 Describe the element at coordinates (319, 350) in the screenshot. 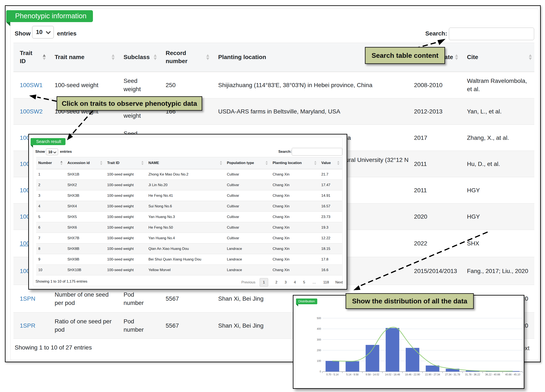

I see `svg-text: 200` at that location.